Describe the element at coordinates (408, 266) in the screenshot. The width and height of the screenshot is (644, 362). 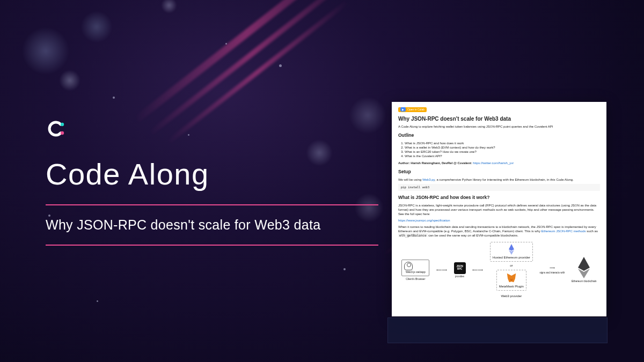
I see `user-icon` at that location.